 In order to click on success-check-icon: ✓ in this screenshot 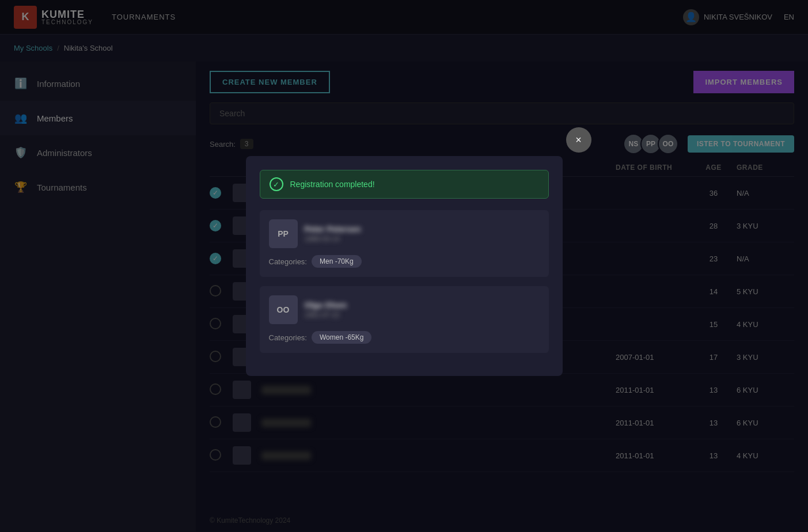, I will do `click(276, 184)`.